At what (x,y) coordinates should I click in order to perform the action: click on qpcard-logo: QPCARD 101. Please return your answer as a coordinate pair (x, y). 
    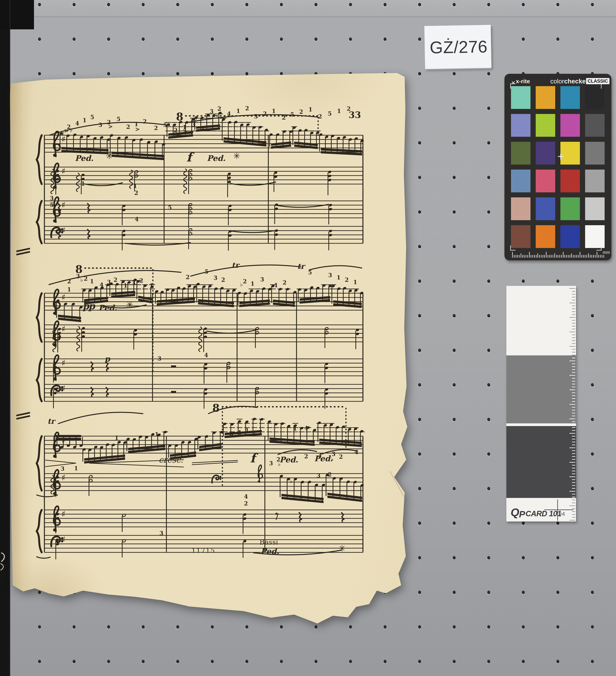
    Looking at the image, I should click on (536, 512).